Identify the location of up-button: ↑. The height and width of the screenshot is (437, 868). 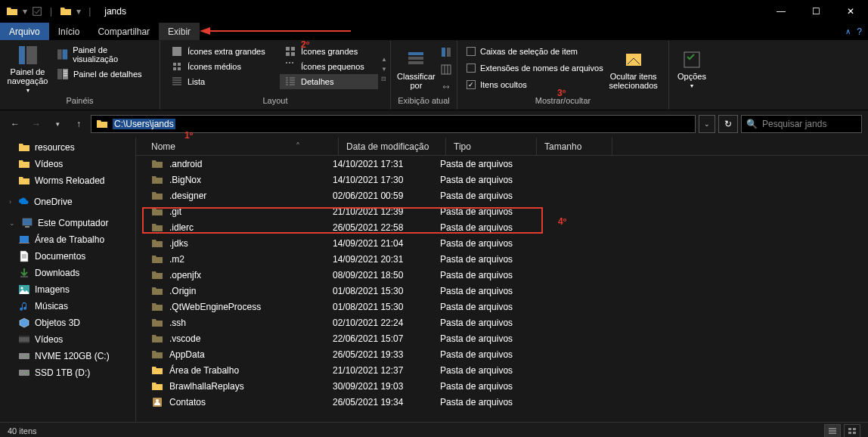
(79, 124).